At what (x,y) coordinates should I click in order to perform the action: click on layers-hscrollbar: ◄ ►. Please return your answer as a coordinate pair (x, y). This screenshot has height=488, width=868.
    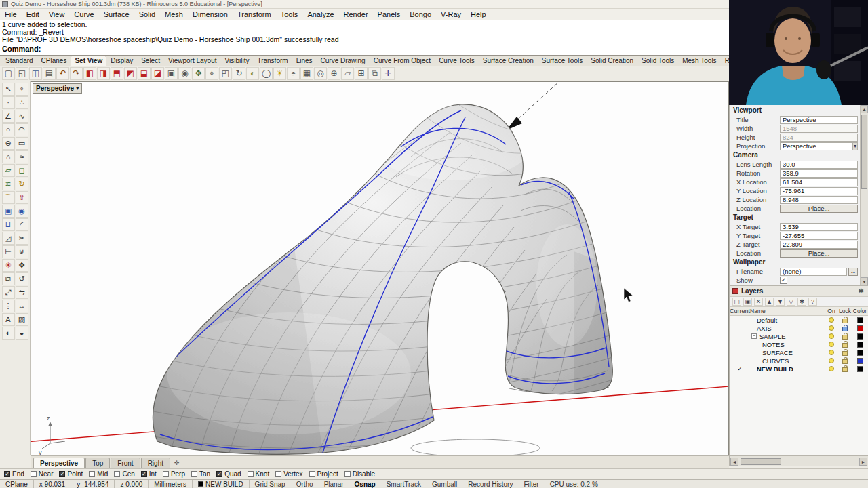
    Looking at the image, I should click on (799, 461).